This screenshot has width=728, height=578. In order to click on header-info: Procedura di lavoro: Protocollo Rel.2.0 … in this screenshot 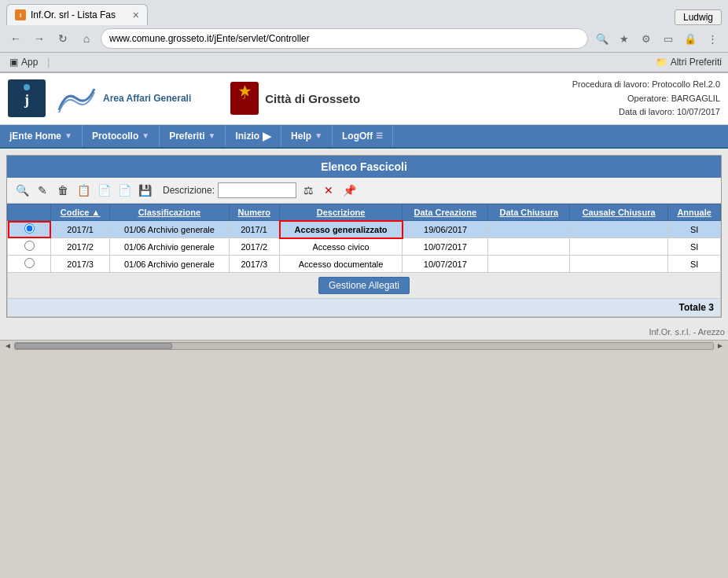, I will do `click(646, 99)`.